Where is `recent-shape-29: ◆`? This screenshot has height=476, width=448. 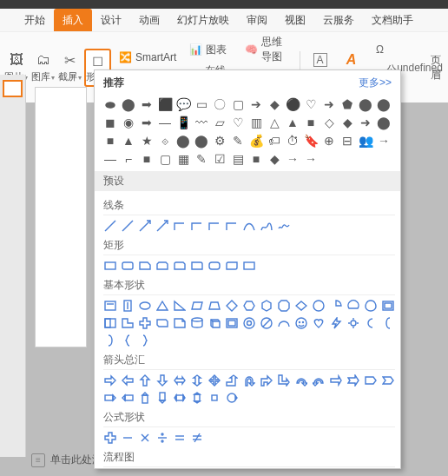 recent-shape-29: ◆ is located at coordinates (347, 122).